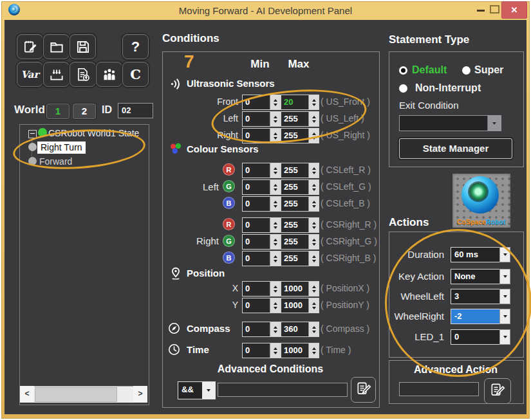 The height and width of the screenshot is (420, 531). What do you see at coordinates (403, 89) in the screenshot?
I see `radio-non-interrupt` at bounding box center [403, 89].